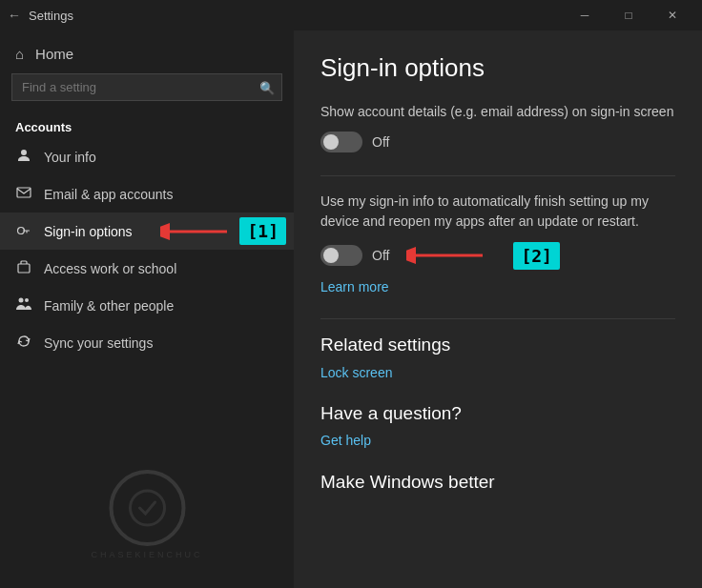 This screenshot has height=588, width=702. Describe the element at coordinates (341, 142) in the screenshot. I see `show-account-toggle` at that location.